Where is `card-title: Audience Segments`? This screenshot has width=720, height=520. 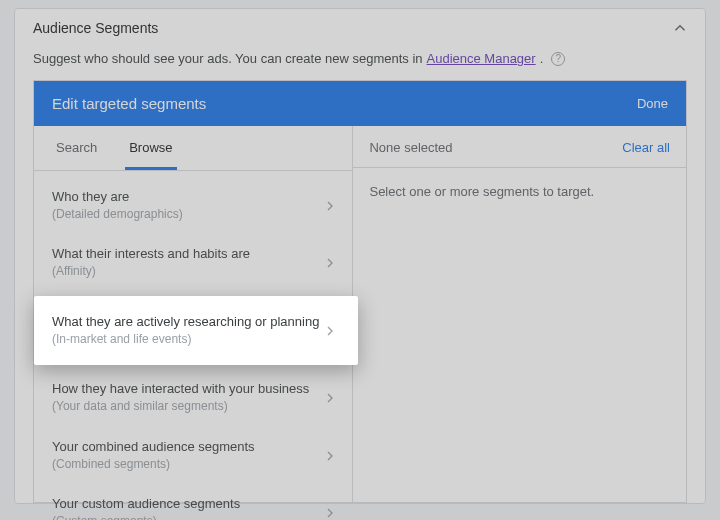 card-title: Audience Segments is located at coordinates (96, 28).